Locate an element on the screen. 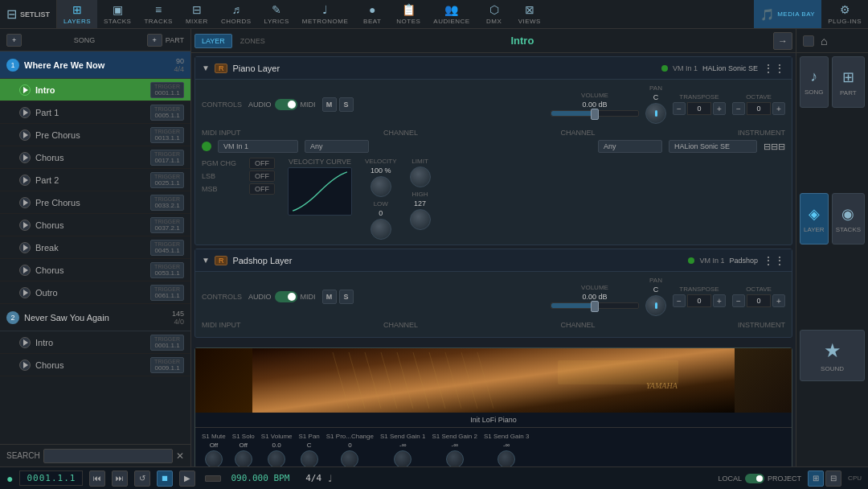 The width and height of the screenshot is (868, 489). stop-btn: ⏹ is located at coordinates (165, 479).